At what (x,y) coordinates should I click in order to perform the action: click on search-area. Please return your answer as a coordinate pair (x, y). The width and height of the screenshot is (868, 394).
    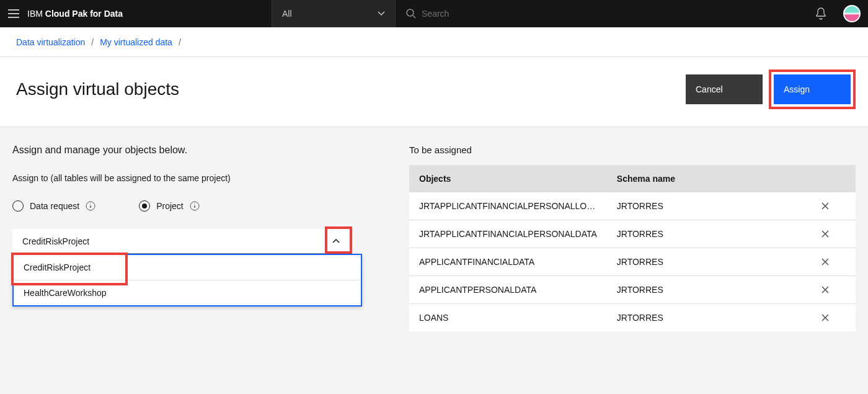
    Looking at the image, I should click on (601, 14).